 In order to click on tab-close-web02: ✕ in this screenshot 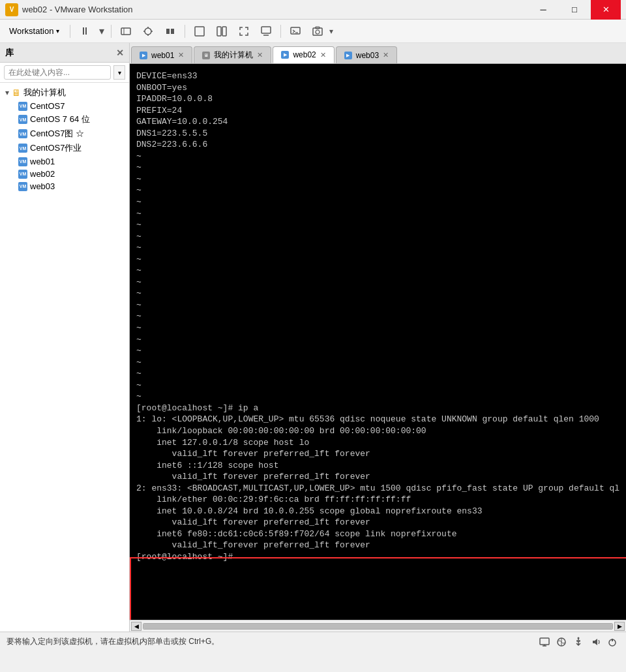, I will do `click(323, 55)`.